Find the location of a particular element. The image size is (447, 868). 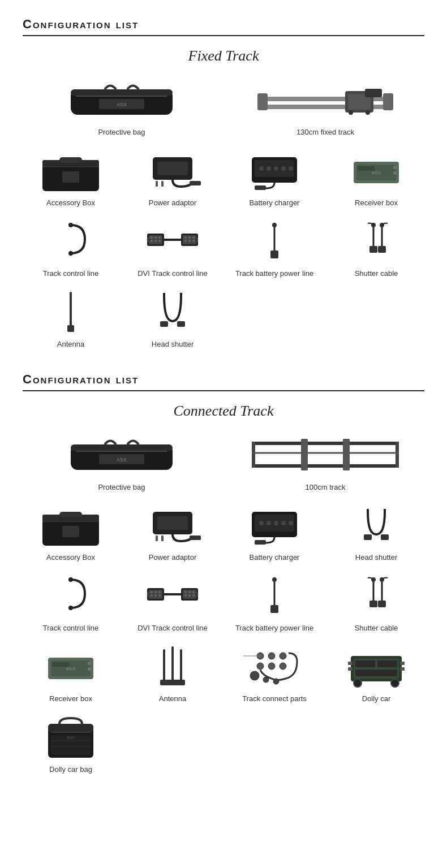

item-label-antenna-2: Antenna is located at coordinates (173, 699).